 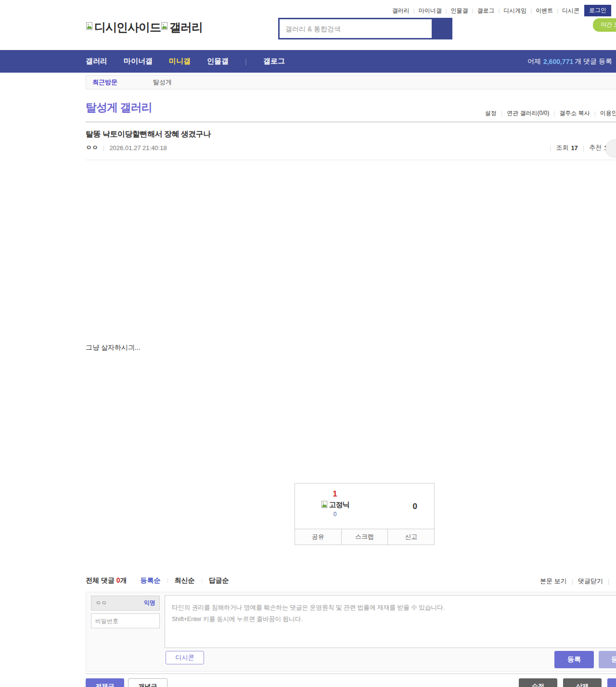 What do you see at coordinates (534, 62) in the screenshot?
I see `stats-prefix: 어제` at bounding box center [534, 62].